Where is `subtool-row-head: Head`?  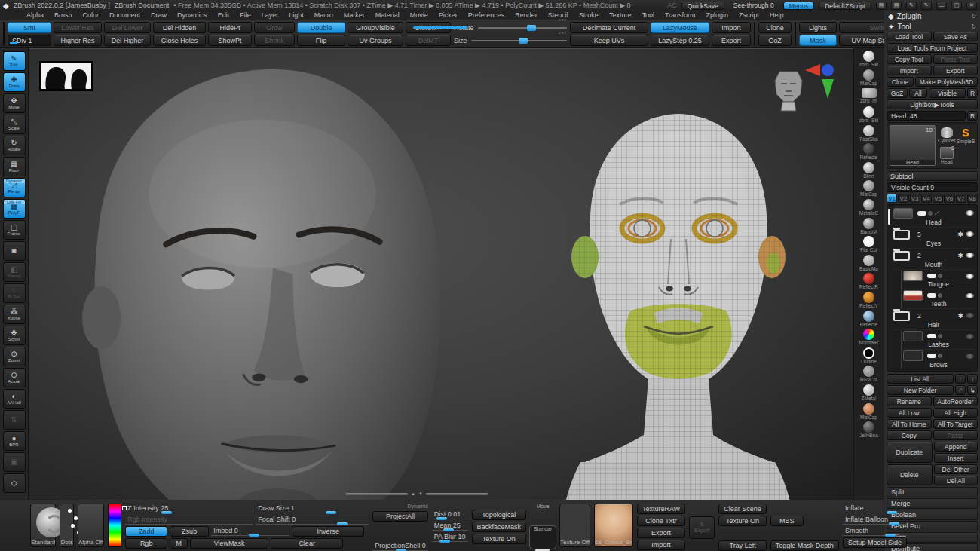 subtool-row-head: Head is located at coordinates (933, 217).